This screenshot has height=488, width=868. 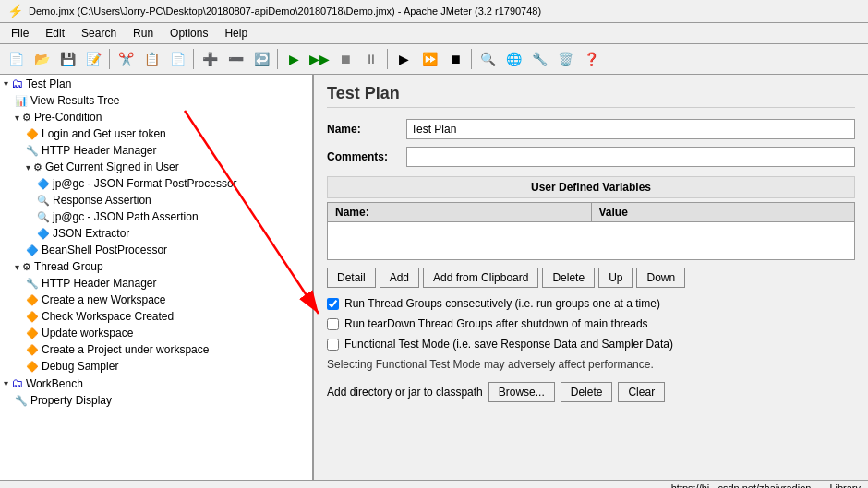 What do you see at coordinates (539, 59) in the screenshot?
I see `toolbar-config: 🔧` at bounding box center [539, 59].